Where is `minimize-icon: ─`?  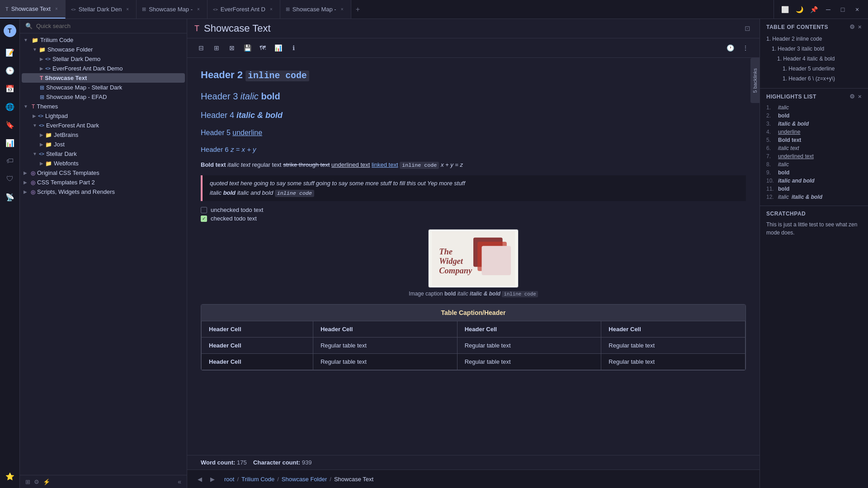 minimize-icon: ─ is located at coordinates (828, 9).